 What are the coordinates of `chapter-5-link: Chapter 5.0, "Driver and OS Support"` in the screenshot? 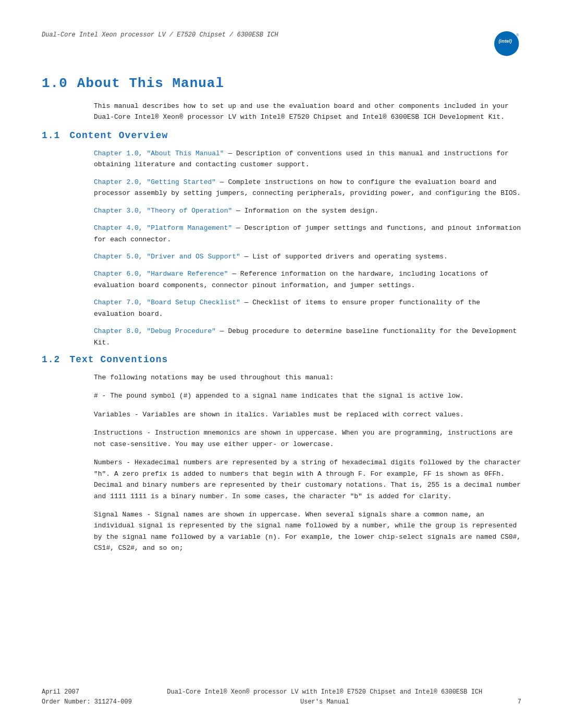 It's located at (167, 256).